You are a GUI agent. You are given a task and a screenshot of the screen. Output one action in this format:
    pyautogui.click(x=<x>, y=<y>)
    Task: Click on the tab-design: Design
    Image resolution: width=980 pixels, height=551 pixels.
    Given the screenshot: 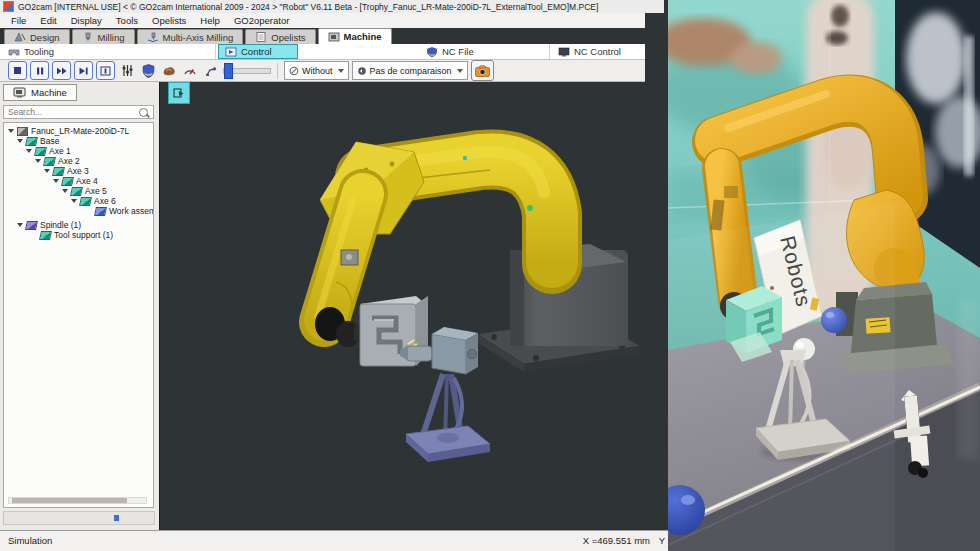 What is the action you would take?
    pyautogui.click(x=37, y=36)
    